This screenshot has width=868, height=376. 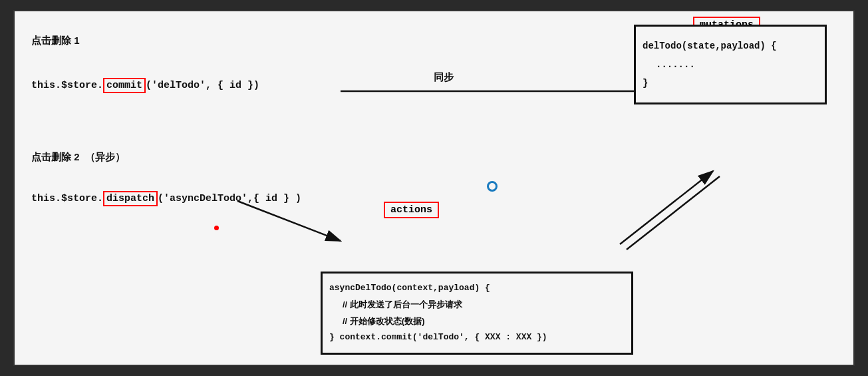 What do you see at coordinates (444, 77) in the screenshot?
I see `sync-label: 同步` at bounding box center [444, 77].